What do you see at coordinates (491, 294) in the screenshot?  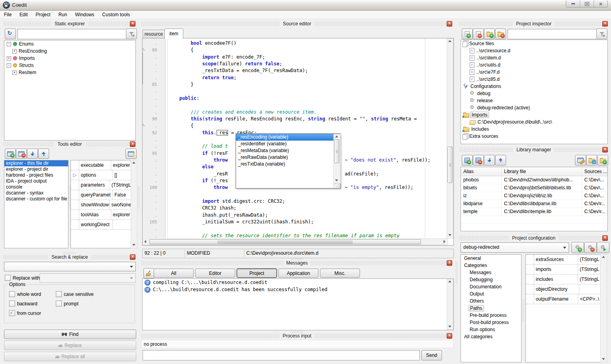 I see `category-item-output: Output` at bounding box center [491, 294].